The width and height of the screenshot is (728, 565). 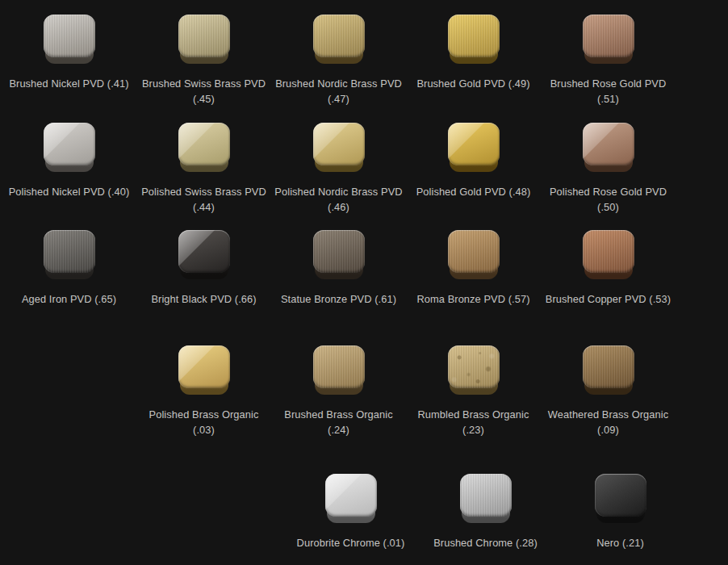 What do you see at coordinates (339, 268) in the screenshot?
I see `finish-option-statue-bronze: Statue Bronze PVD (.61)` at bounding box center [339, 268].